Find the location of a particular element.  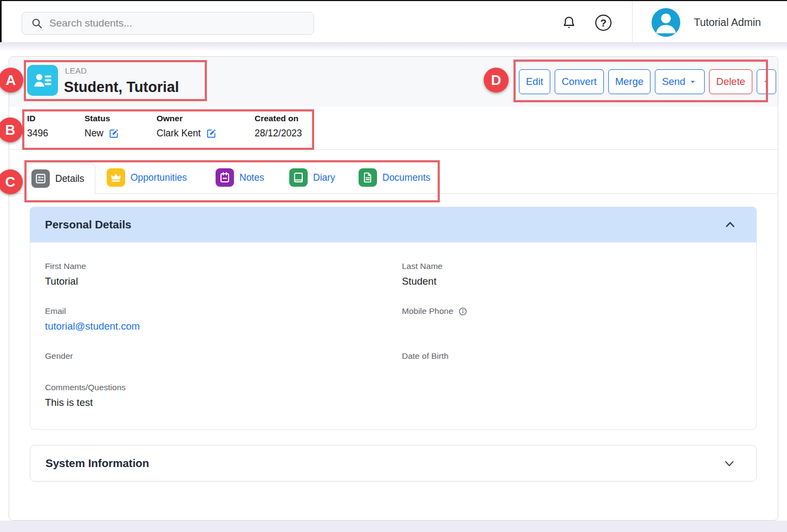

info-label: Owner is located at coordinates (186, 119).